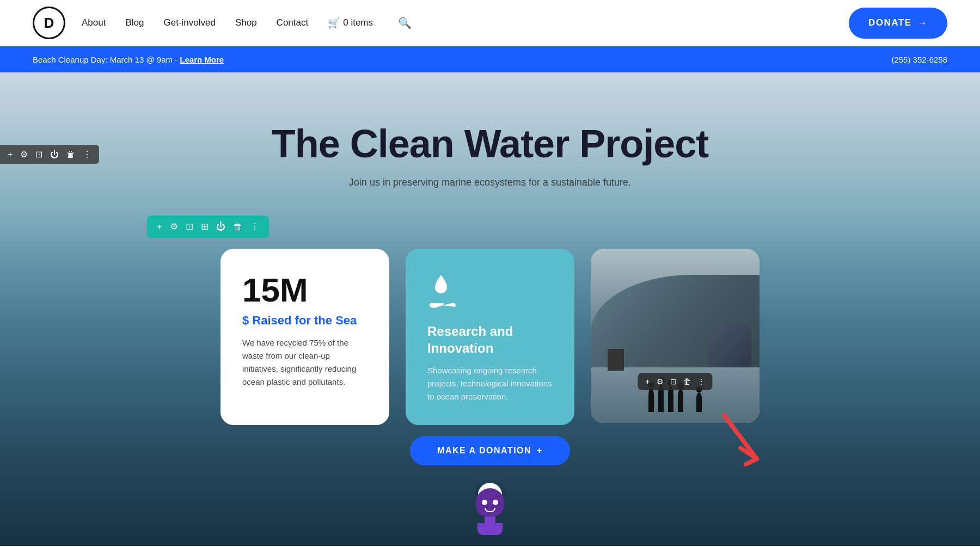  I want to click on section-toolbar-more: ⋮, so click(255, 226).